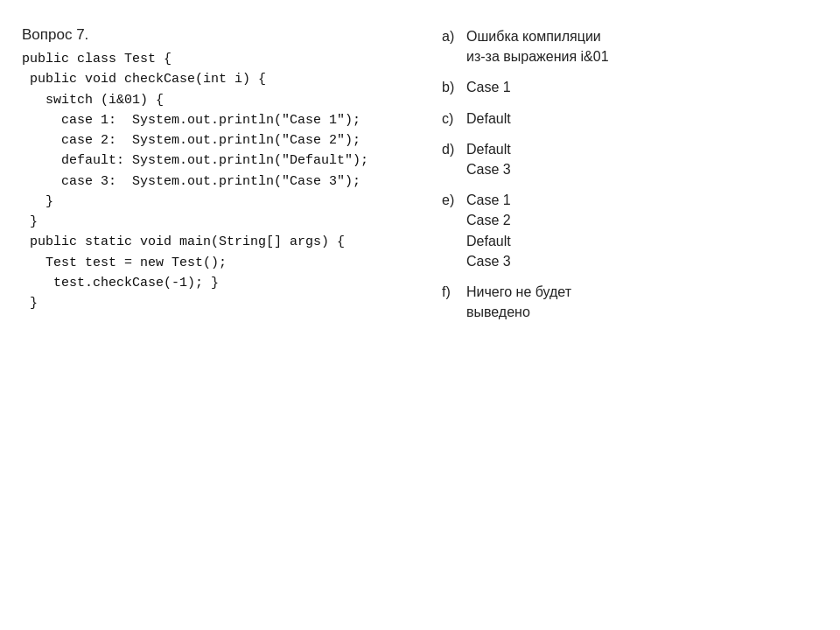 This screenshot has height=630, width=840. What do you see at coordinates (639, 231) in the screenshot?
I see `answer-item: e)Case 1 Case 2 Default Case 3` at bounding box center [639, 231].